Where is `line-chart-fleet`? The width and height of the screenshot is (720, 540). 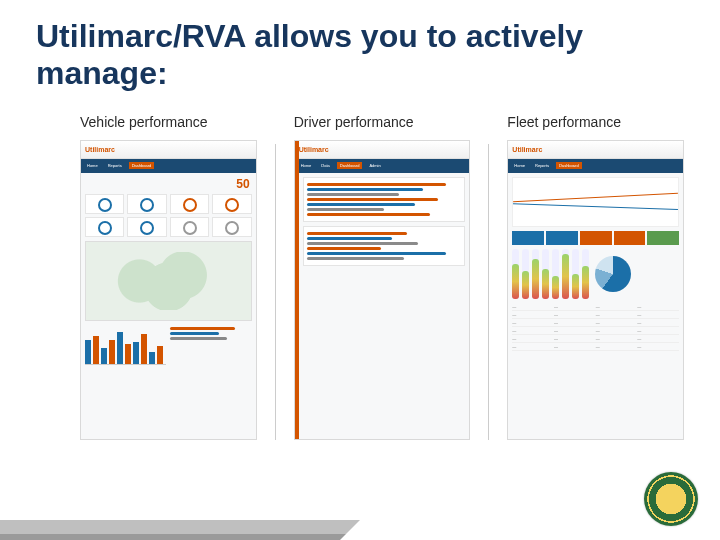
line-chart-fleet is located at coordinates (596, 202).